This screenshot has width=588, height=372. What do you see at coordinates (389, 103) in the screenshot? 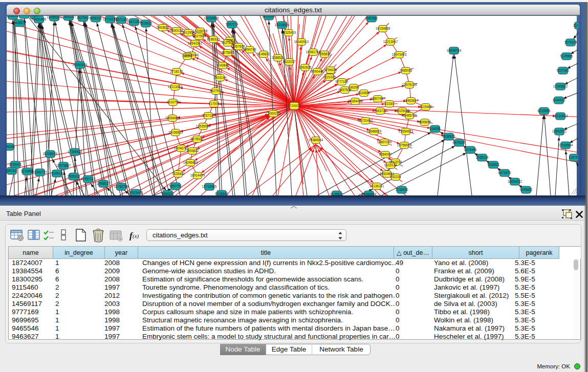
I see `svg-text: 62160` at bounding box center [389, 103].